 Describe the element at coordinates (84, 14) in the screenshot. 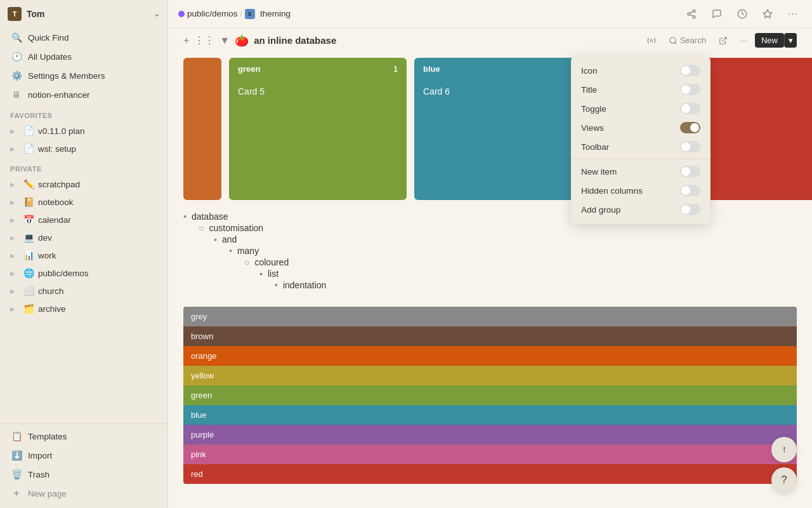

I see `workspace-header: T Tom ⌄` at that location.